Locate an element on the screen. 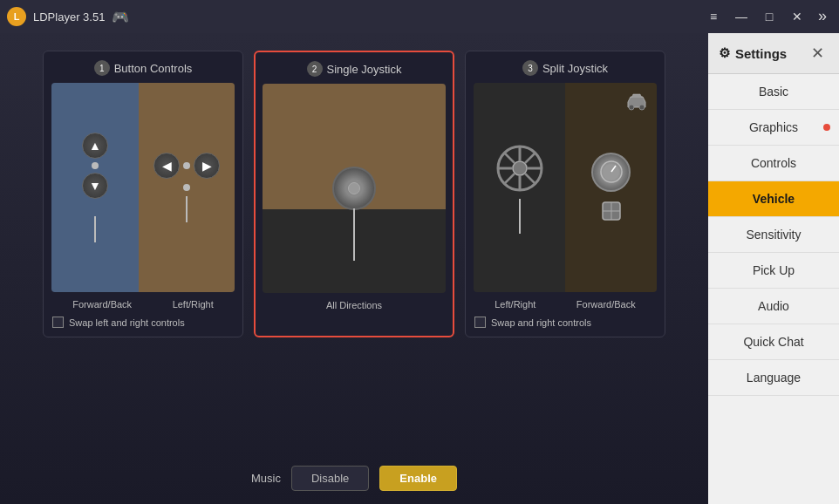 The image size is (839, 504). single-joystick-card: 2 Single Joystick All Directions is located at coordinates (354, 194).